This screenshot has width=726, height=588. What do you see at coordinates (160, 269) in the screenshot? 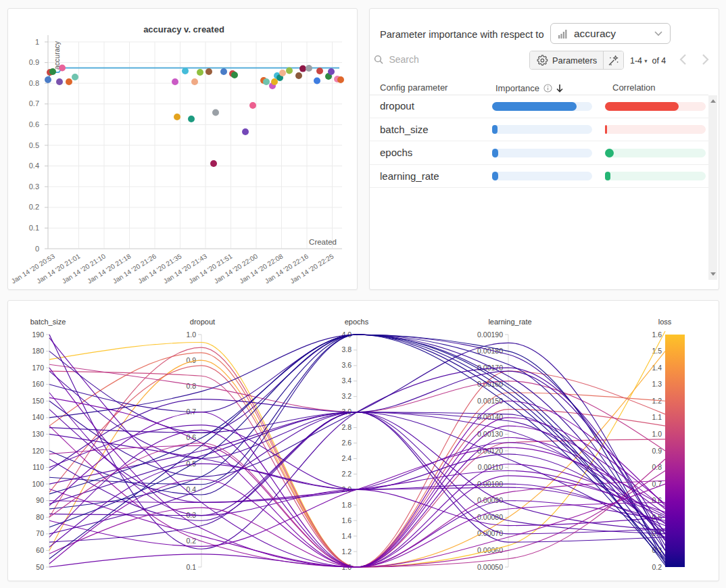
I see `svg-text: Jan 14 '20 21:35` at bounding box center [160, 269].